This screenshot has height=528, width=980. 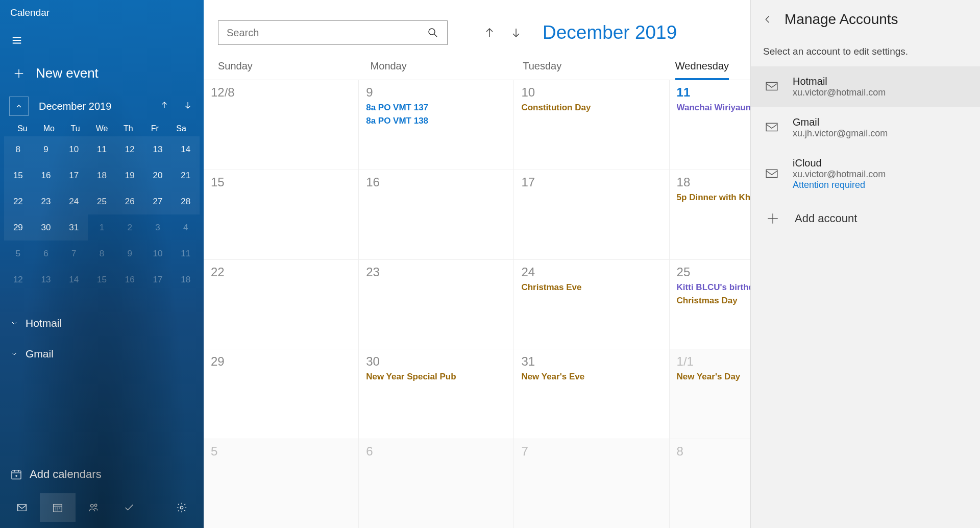 I want to click on arrow-up-icon, so click(x=489, y=33).